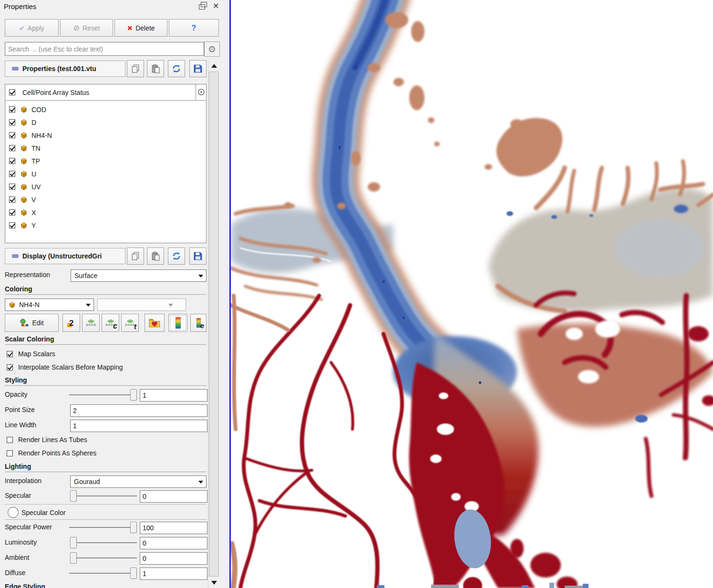  I want to click on rescale-temporal-range-button: t, so click(130, 323).